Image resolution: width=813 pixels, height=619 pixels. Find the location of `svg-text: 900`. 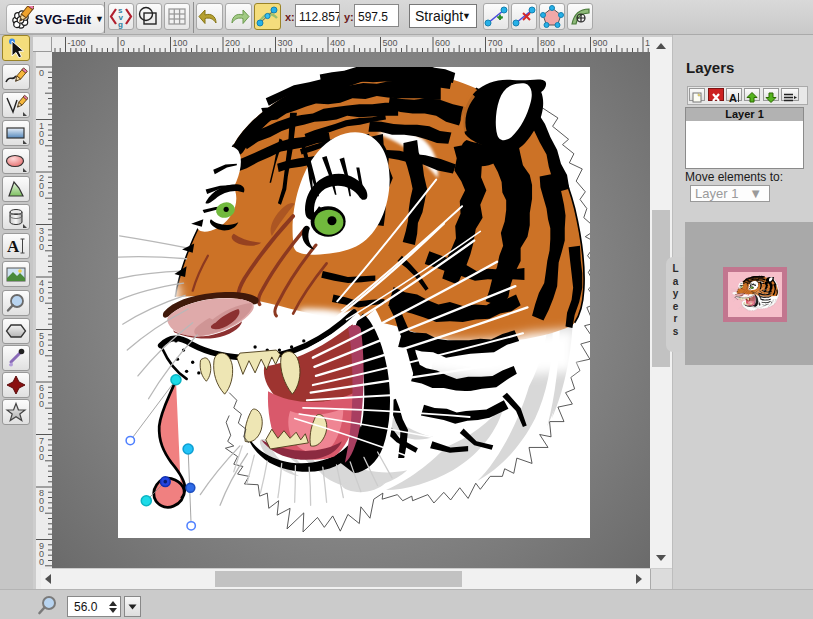

svg-text: 900 is located at coordinates (600, 43).